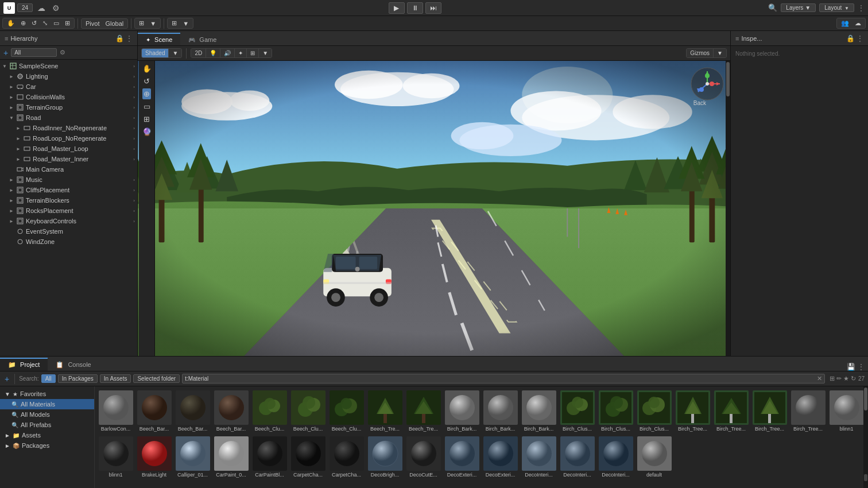  I want to click on hier-item-road: ▼ Road ›, so click(69, 118).